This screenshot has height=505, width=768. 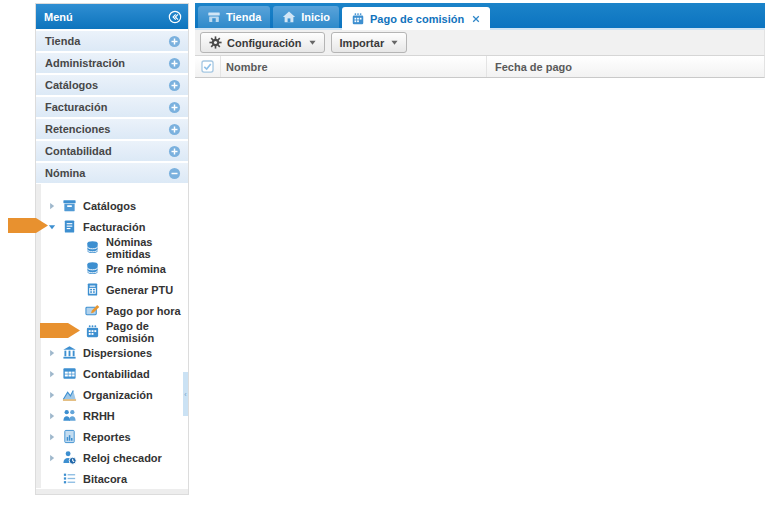 I want to click on grid-header: Nombre Fecha de pago, so click(x=480, y=67).